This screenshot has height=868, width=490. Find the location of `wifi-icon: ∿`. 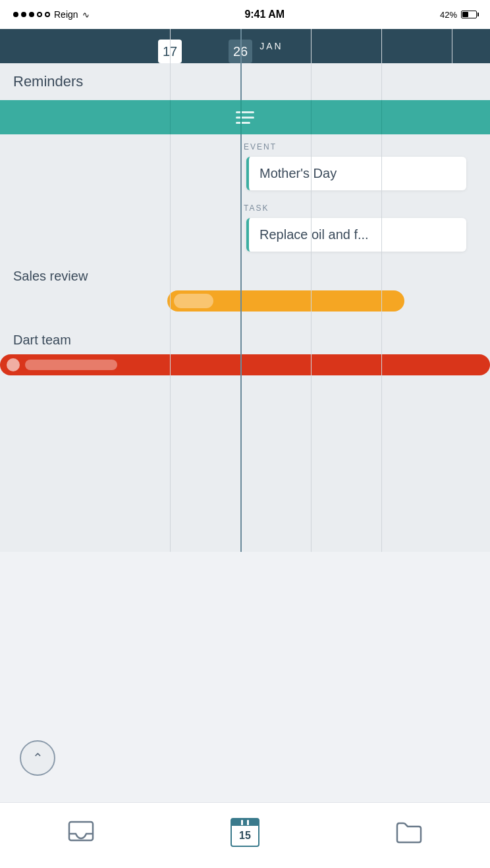

wifi-icon: ∿ is located at coordinates (86, 14).